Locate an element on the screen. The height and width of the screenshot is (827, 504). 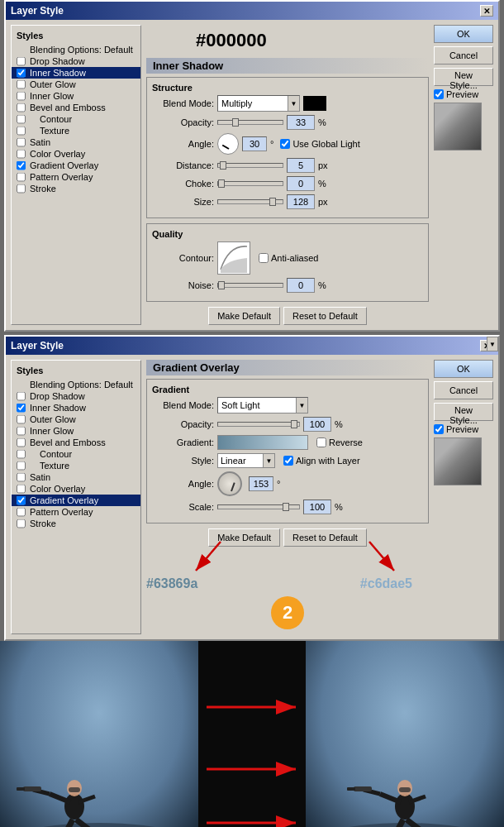
grad-angle-value: 153 is located at coordinates (261, 484).